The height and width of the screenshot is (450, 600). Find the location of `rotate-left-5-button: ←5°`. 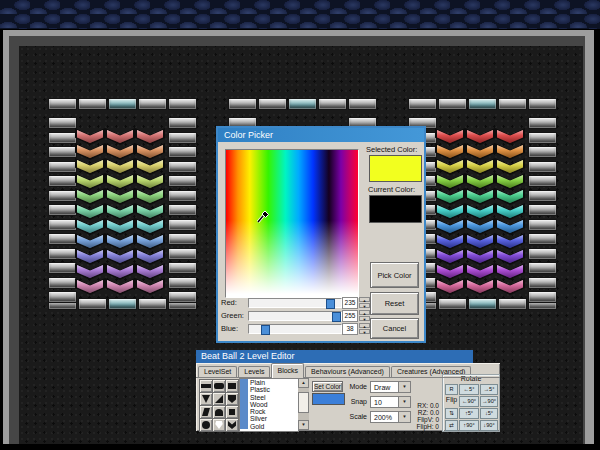

rotate-left-5-button: ←5° is located at coordinates (469, 390).